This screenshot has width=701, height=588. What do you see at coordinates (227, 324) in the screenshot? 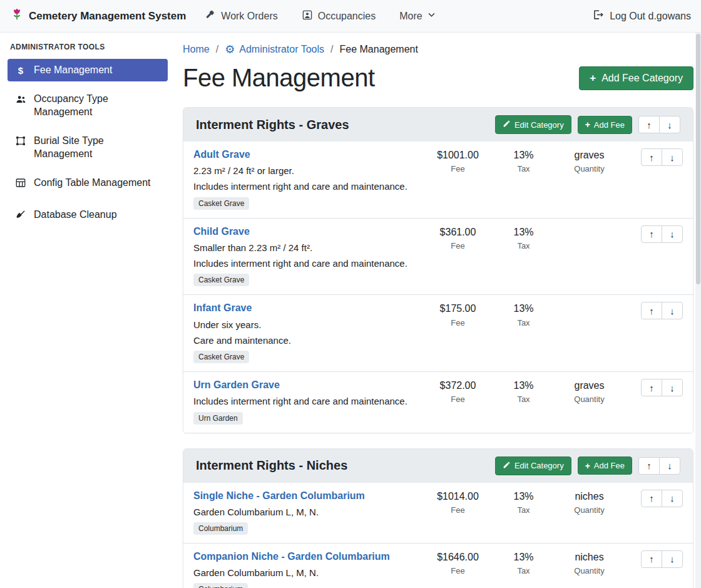
I see `fee-description: Under six years.` at bounding box center [227, 324].